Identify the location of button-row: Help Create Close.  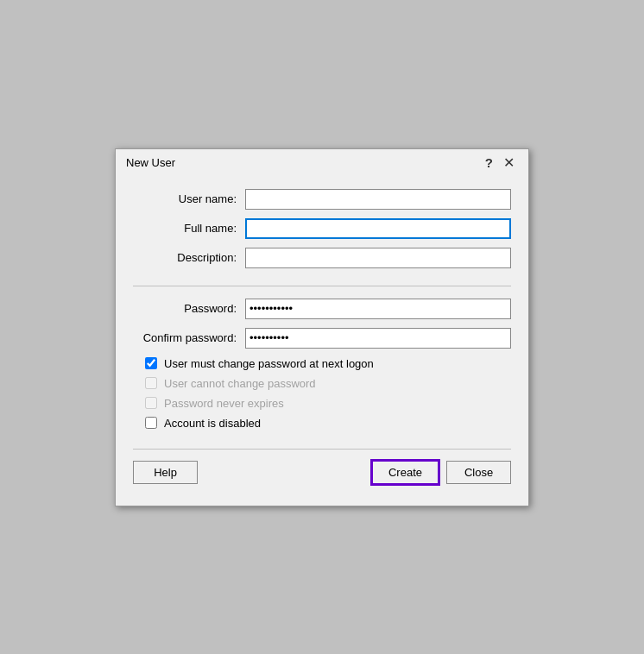
(322, 478).